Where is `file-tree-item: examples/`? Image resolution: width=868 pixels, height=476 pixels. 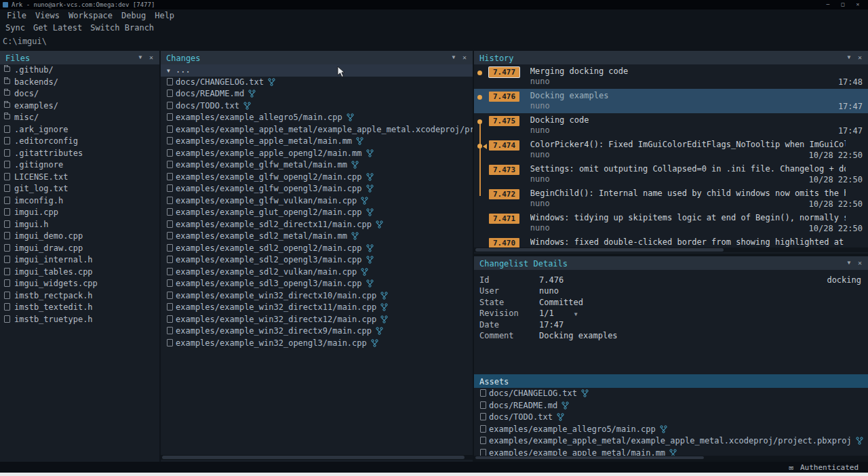
file-tree-item: examples/ is located at coordinates (80, 106).